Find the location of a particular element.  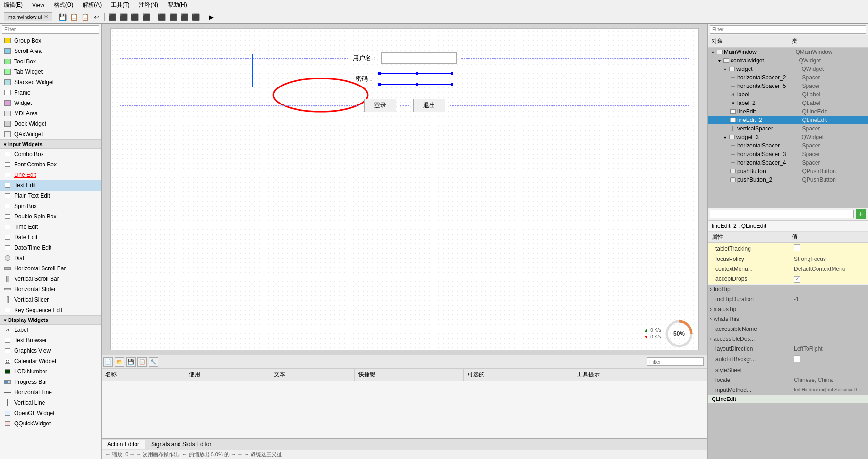

toolbar-paste-btn: 📋 is located at coordinates (85, 17).